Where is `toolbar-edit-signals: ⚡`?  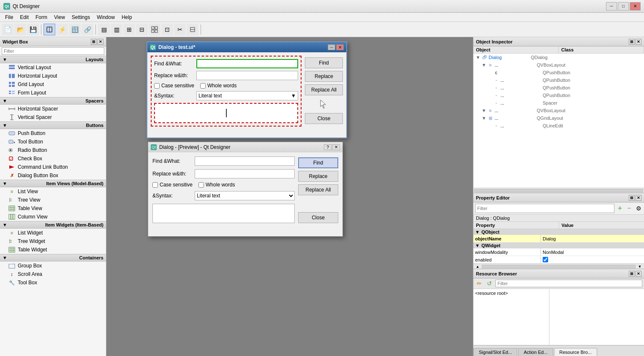 toolbar-edit-signals: ⚡ is located at coordinates (62, 30).